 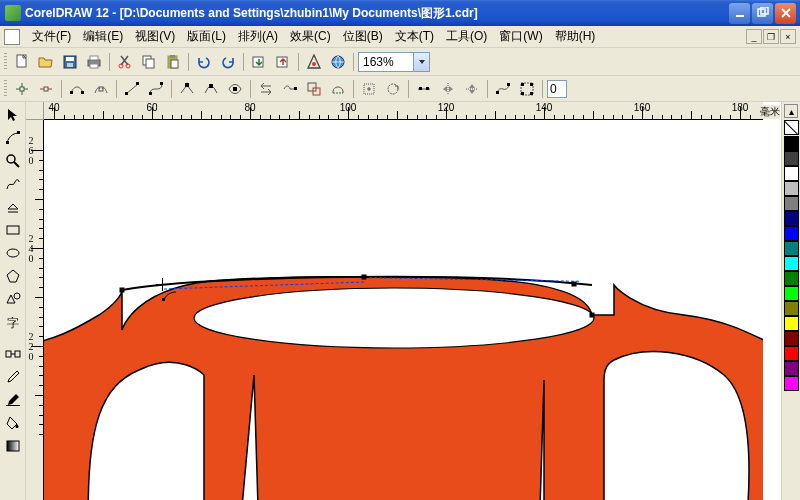 I want to click on to-line-icon, so click(x=132, y=89).